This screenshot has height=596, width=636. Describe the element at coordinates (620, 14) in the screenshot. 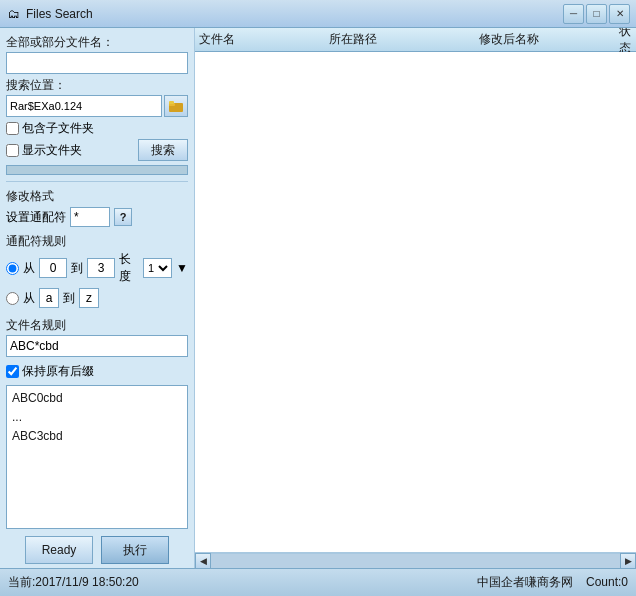

I see `close-button: ✕` at that location.